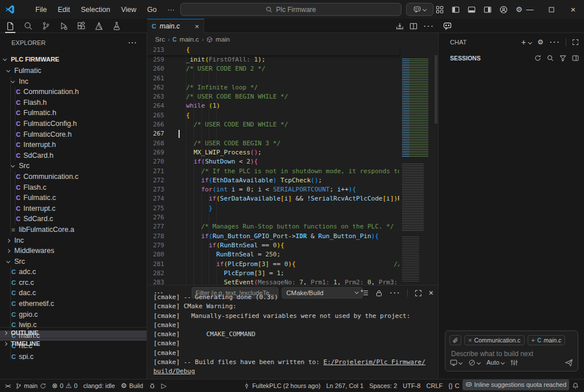 The height and width of the screenshot is (392, 584). I want to click on tree-item-dac-c: Cdac.c, so click(74, 293).